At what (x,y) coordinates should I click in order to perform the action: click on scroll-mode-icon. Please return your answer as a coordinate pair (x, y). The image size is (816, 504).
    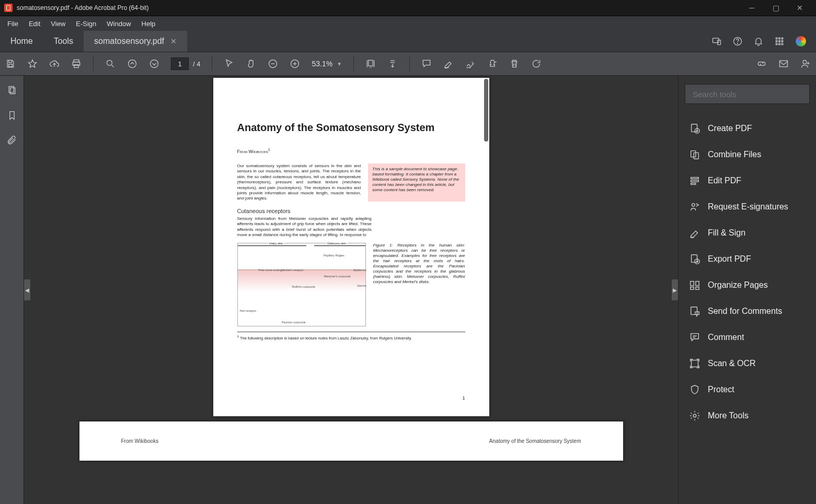
    Looking at the image, I should click on (393, 64).